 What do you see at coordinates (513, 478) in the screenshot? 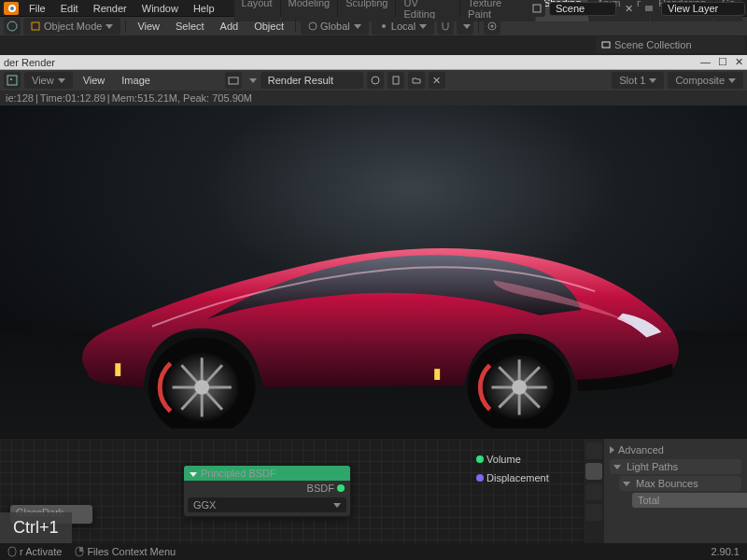
I see `output-socket-displacement: Displacement` at bounding box center [513, 478].